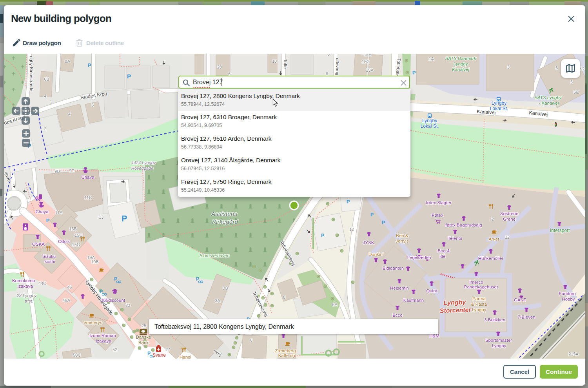  I want to click on svg-text: emmerys, so click(93, 323).